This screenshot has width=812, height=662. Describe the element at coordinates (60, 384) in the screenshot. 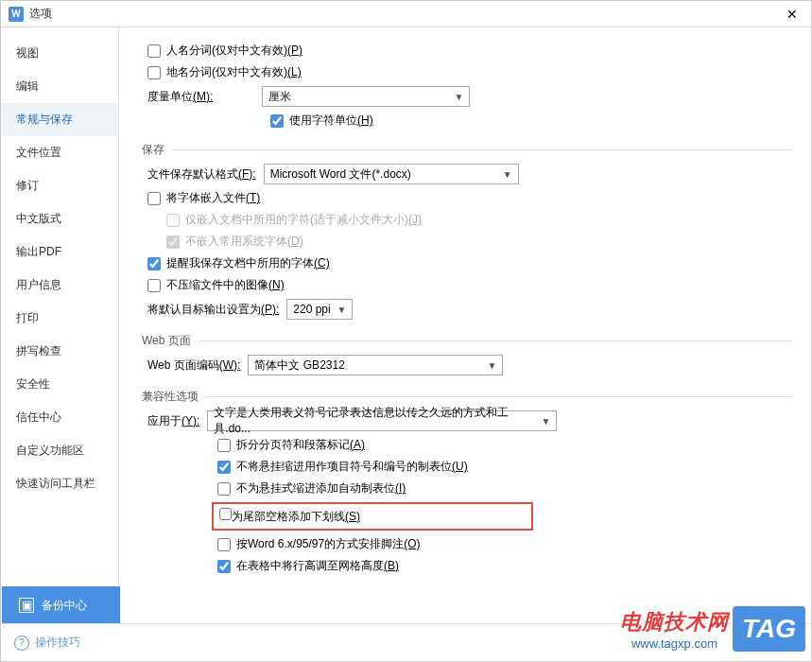

I see `sidebar-item-security: 安全性` at that location.